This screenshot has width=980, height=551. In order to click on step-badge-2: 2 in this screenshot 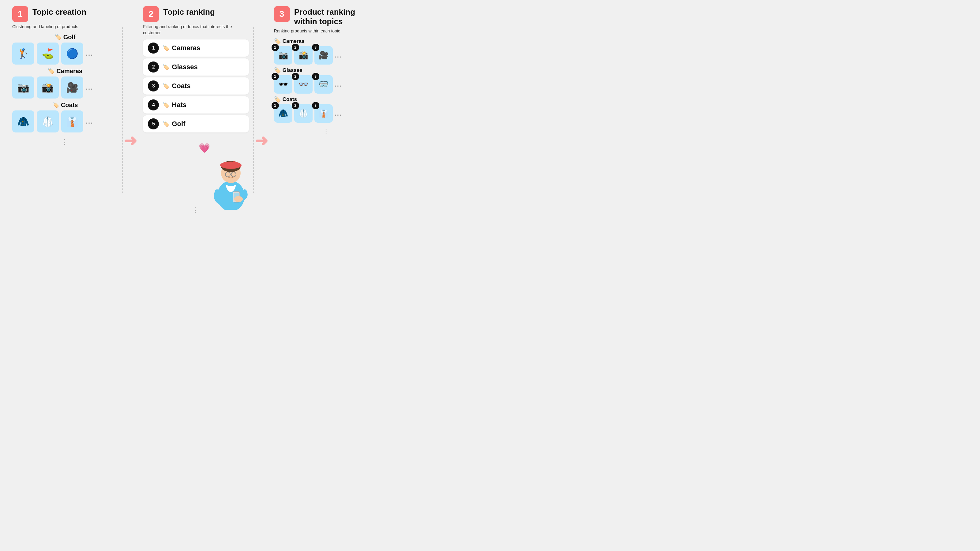, I will do `click(151, 14)`.